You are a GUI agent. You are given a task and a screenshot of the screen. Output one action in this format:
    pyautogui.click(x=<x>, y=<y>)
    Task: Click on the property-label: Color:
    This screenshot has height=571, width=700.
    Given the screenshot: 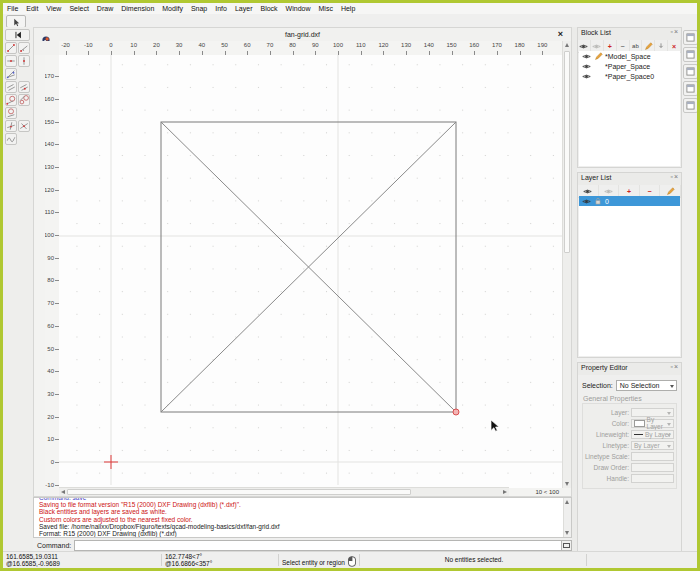 What is the action you would take?
    pyautogui.click(x=608, y=424)
    